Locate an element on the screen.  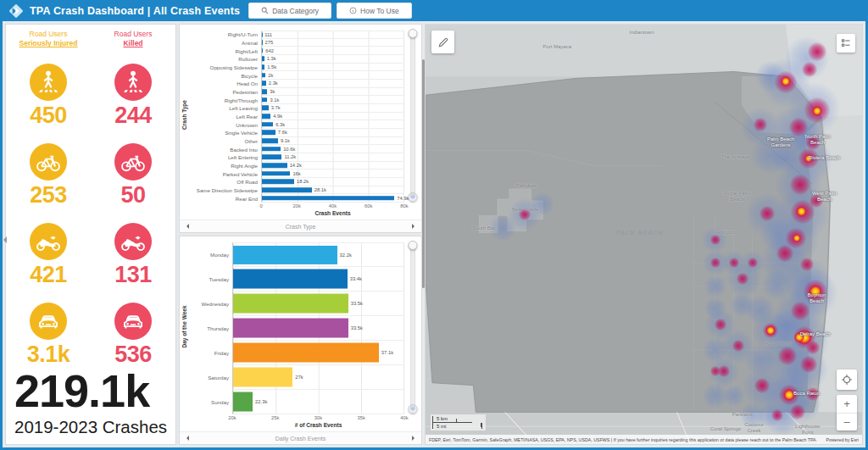
legend-button is located at coordinates (846, 43).